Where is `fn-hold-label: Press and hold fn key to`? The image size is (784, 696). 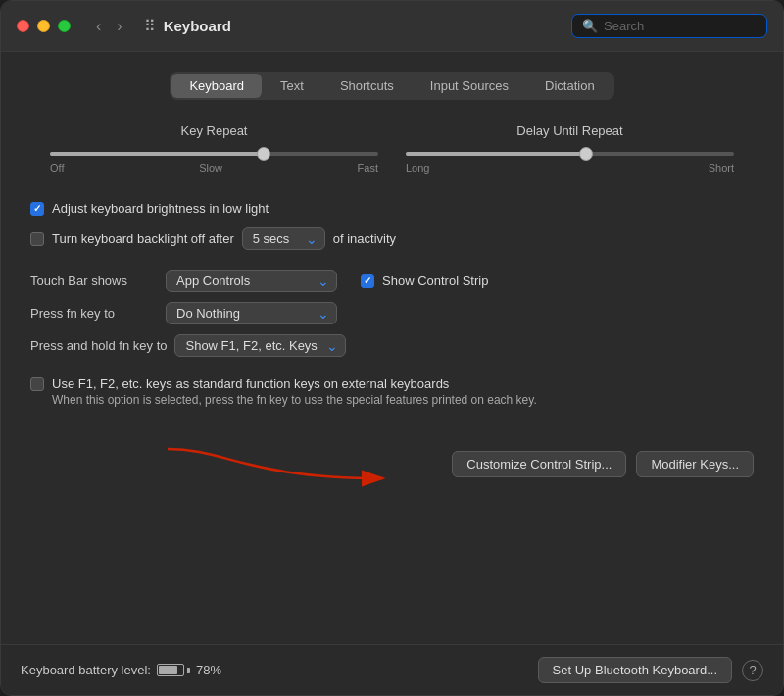
fn-hold-label: Press and hold fn key to is located at coordinates (98, 345).